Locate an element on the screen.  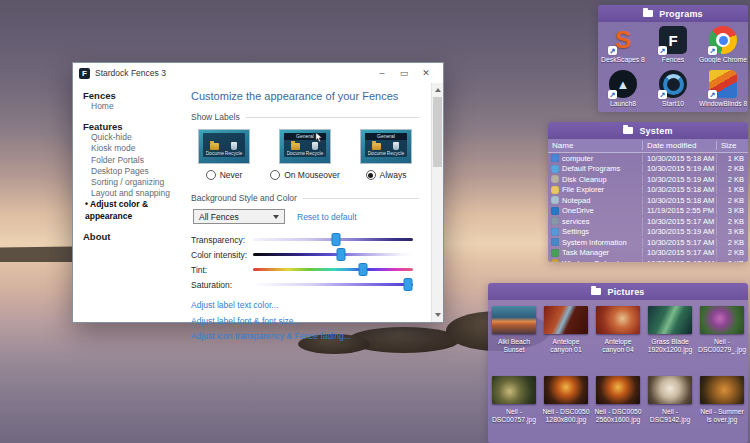
program-item-google-chrome: ↗Google Chrome is located at coordinates (723, 46).